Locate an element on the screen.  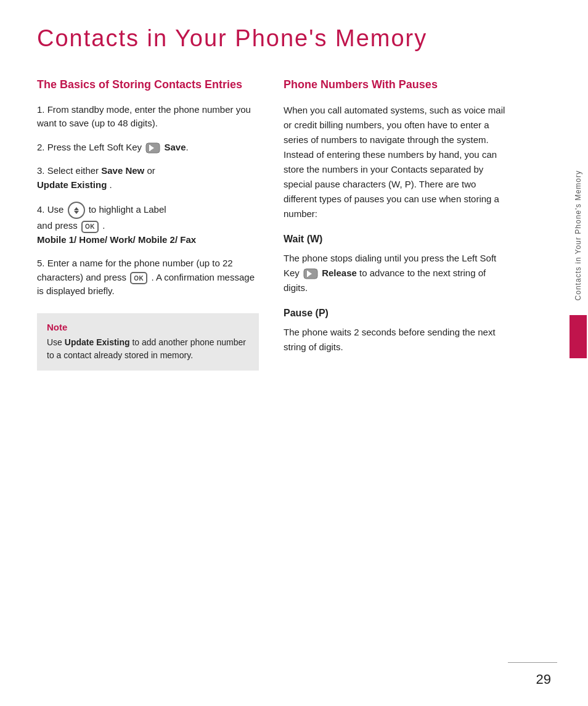
nav-icon-step4 is located at coordinates (76, 210).